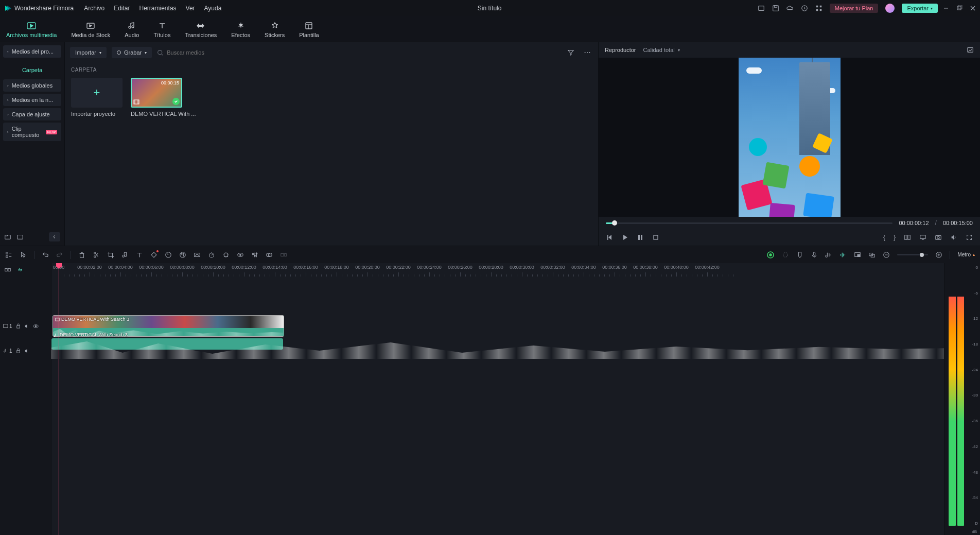 This screenshot has height=535, width=980. I want to click on filter-icon, so click(571, 53).